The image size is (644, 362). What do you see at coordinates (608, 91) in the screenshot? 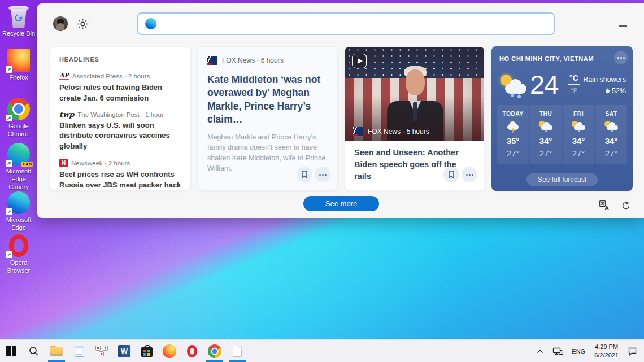
I see `precipitation-drop-icon` at bounding box center [608, 91].